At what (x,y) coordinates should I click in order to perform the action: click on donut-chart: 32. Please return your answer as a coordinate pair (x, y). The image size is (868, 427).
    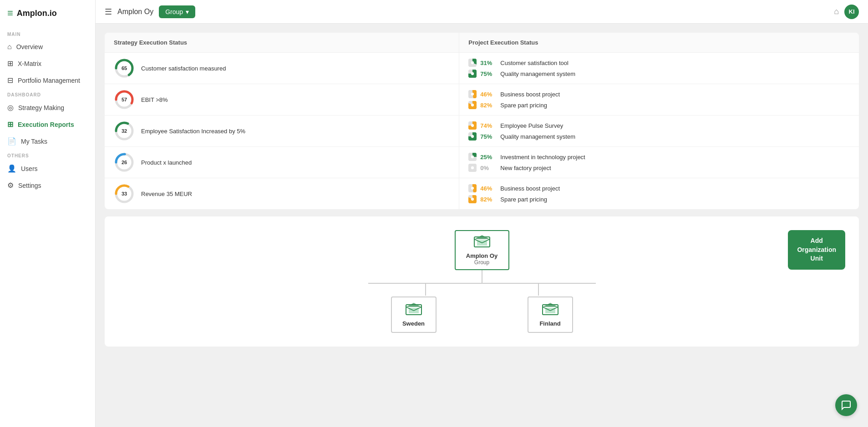
    Looking at the image, I should click on (124, 131).